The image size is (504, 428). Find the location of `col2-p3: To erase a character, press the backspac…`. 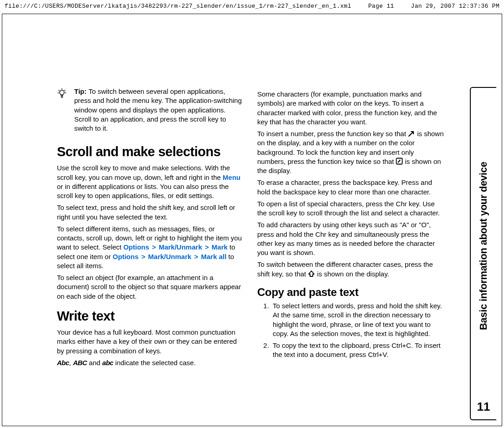

col2-p3: To erase a character, press the backspac… is located at coordinates (351, 188).